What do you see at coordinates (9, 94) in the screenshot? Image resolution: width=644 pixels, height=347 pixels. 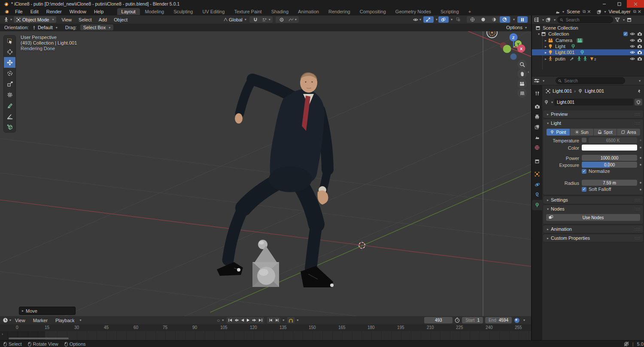 I see `tool-transform` at bounding box center [9, 94].